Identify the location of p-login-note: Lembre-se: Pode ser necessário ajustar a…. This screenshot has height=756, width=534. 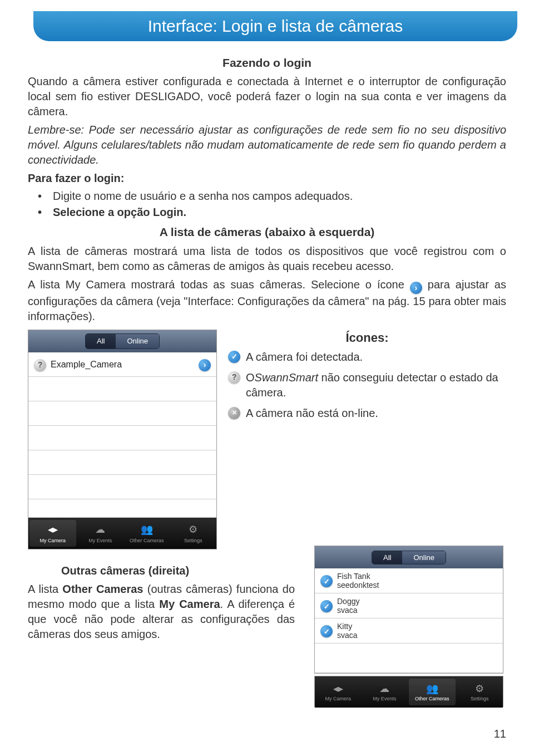
(267, 145).